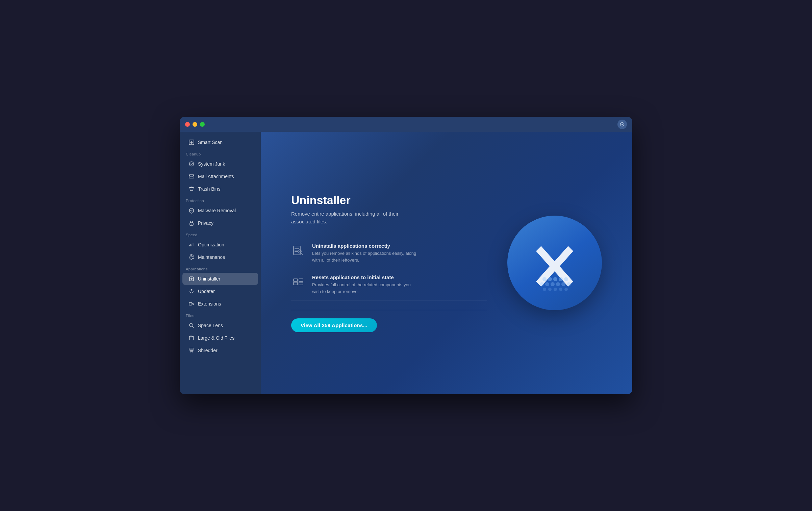  Describe the element at coordinates (192, 223) in the screenshot. I see `privacy-icon` at that location.